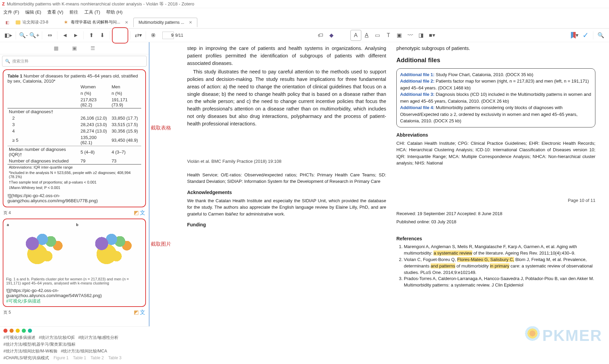 This screenshot has width=609, height=364. I want to click on running-footer: Page 10 of 11, so click(496, 201).